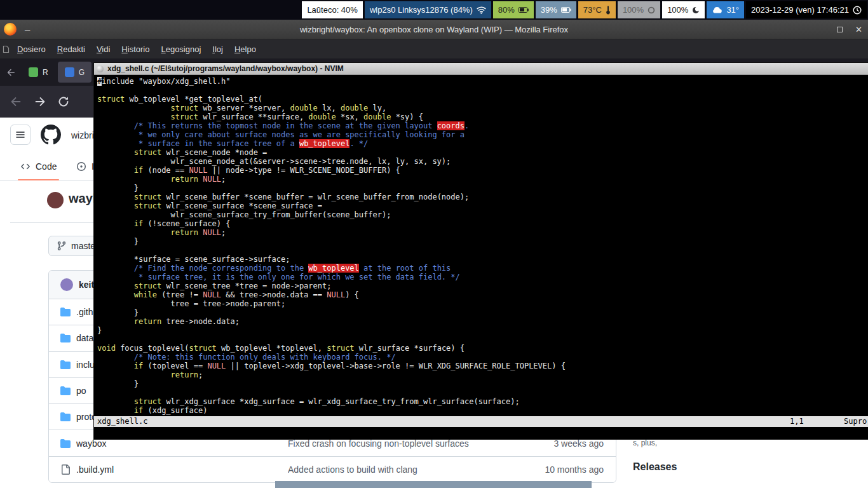 Image resolution: width=868 pixels, height=488 pixels. I want to click on nvim-cmdline, so click(481, 433).